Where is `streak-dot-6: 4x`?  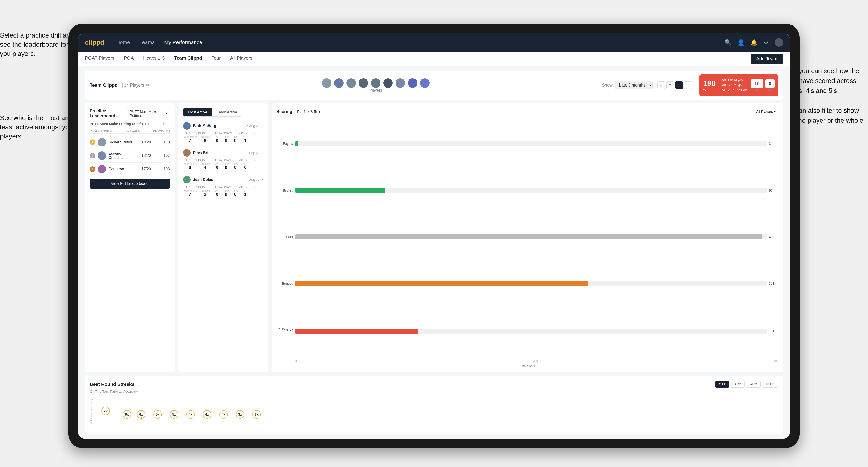
streak-dot-6: 4x is located at coordinates (191, 414).